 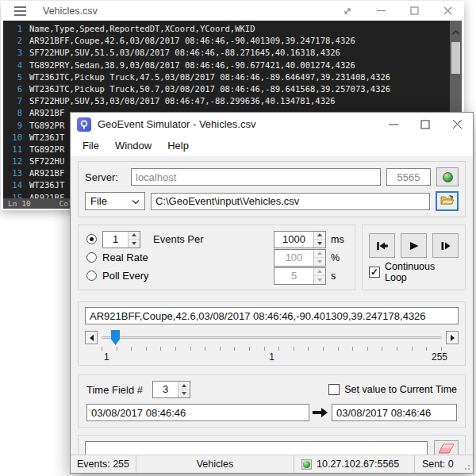 What do you see at coordinates (13, 102) in the screenshot?
I see `line-number: 7` at bounding box center [13, 102].